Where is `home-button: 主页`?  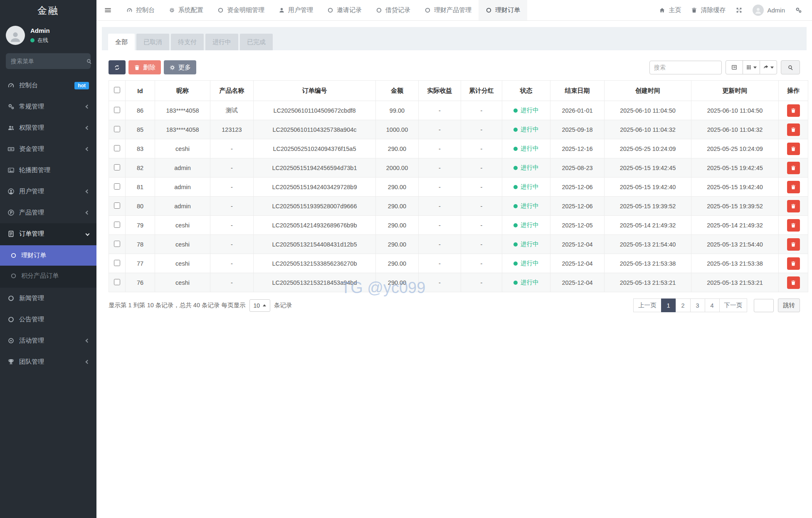
home-button: 主页 is located at coordinates (670, 10).